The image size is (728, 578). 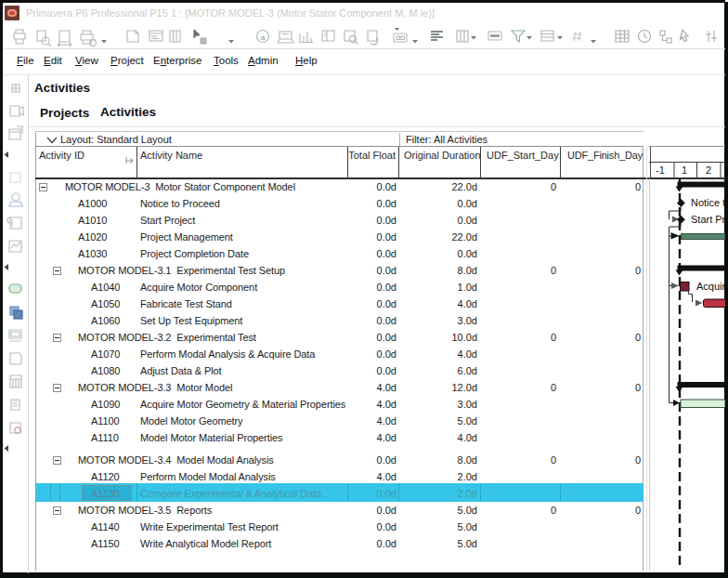 What do you see at coordinates (708, 170) in the screenshot?
I see `svg-text: 2` at bounding box center [708, 170].